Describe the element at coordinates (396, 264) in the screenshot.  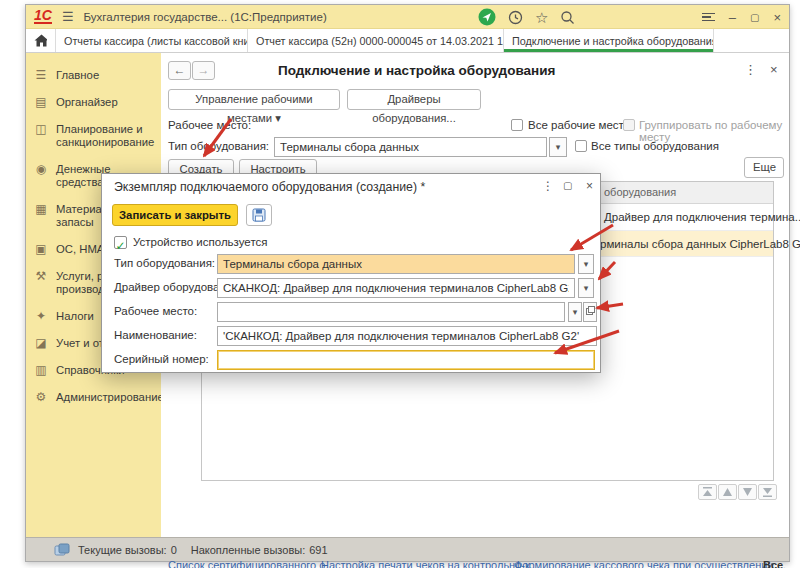
I see `equipment-type-field` at that location.